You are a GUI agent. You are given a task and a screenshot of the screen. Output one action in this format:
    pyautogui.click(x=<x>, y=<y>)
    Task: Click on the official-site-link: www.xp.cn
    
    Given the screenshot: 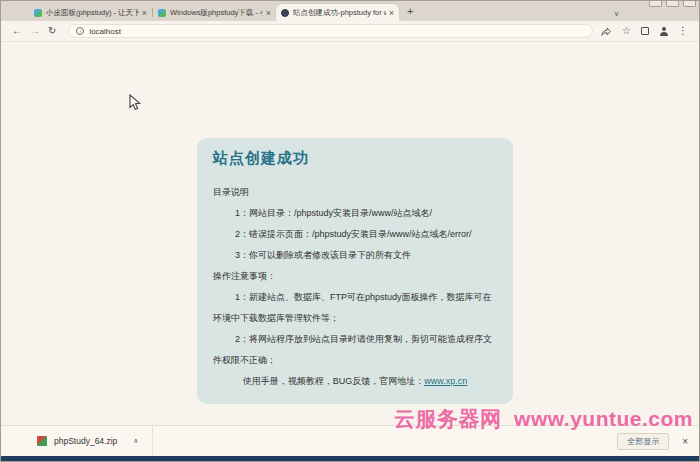 What is the action you would take?
    pyautogui.click(x=446, y=381)
    